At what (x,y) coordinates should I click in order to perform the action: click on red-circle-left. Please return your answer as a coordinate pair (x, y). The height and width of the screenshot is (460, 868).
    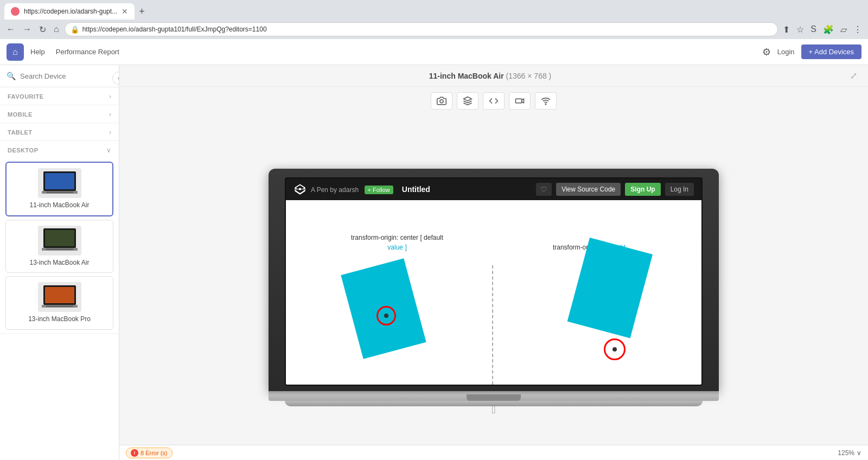
    Looking at the image, I should click on (386, 316).